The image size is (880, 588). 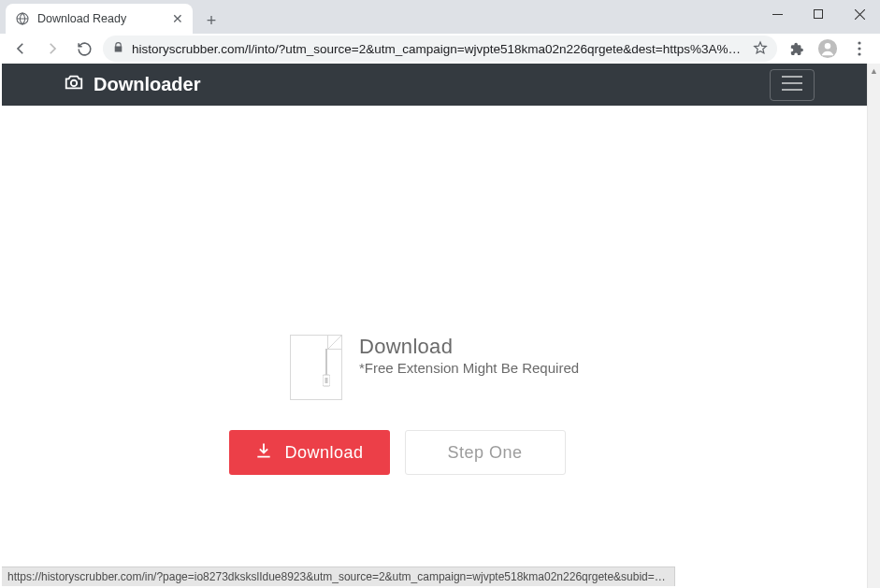 I want to click on brand-text: Downloader, so click(x=147, y=84).